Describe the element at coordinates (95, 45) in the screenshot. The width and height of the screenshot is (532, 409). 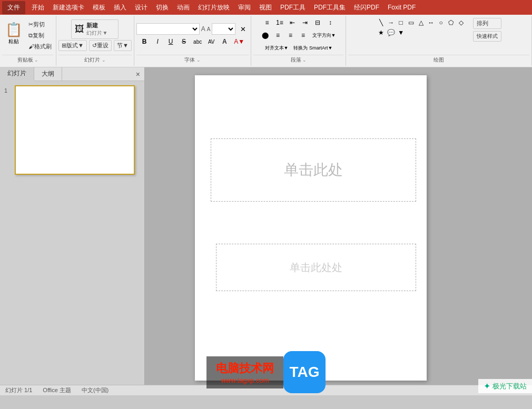
I see `reset-icon: ↺` at that location.